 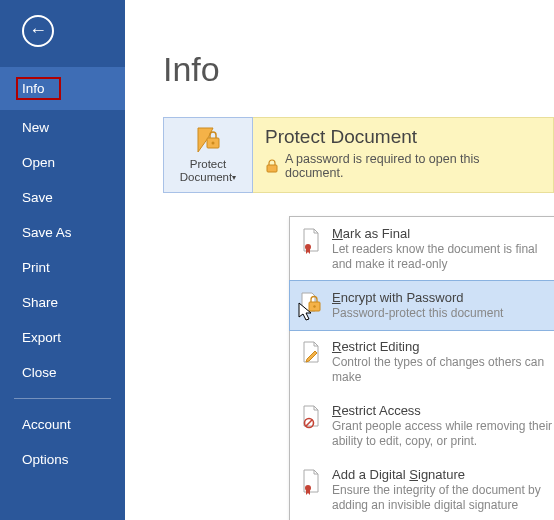 What do you see at coordinates (62, 268) in the screenshot?
I see `nav-print: Print` at bounding box center [62, 268].